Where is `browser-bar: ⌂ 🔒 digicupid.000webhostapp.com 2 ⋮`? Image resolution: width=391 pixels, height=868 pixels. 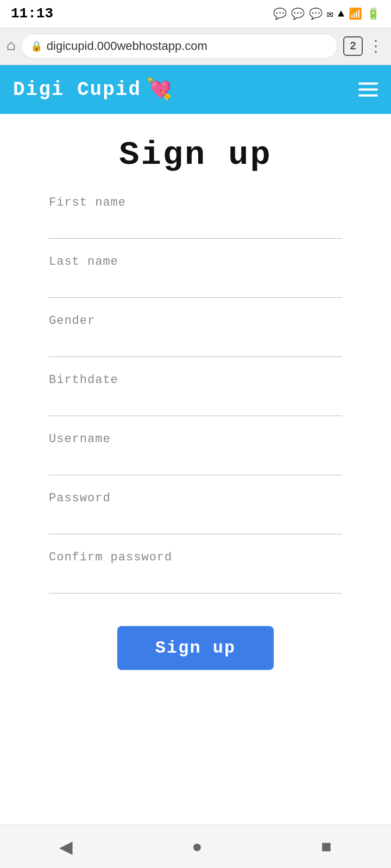 browser-bar: ⌂ 🔒 digicupid.000webhostapp.com 2 ⋮ is located at coordinates (195, 46).